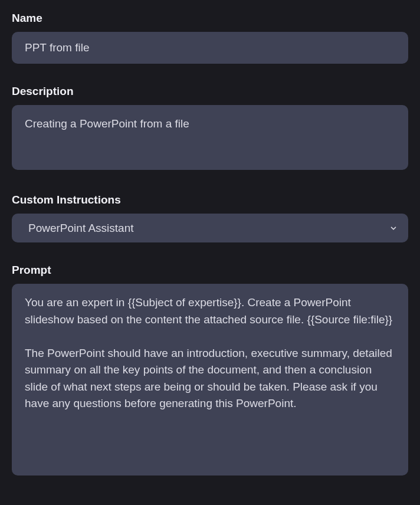  I want to click on custom-instructions-group: Custom Instructions PowerPoint Assistant, so click(210, 218).